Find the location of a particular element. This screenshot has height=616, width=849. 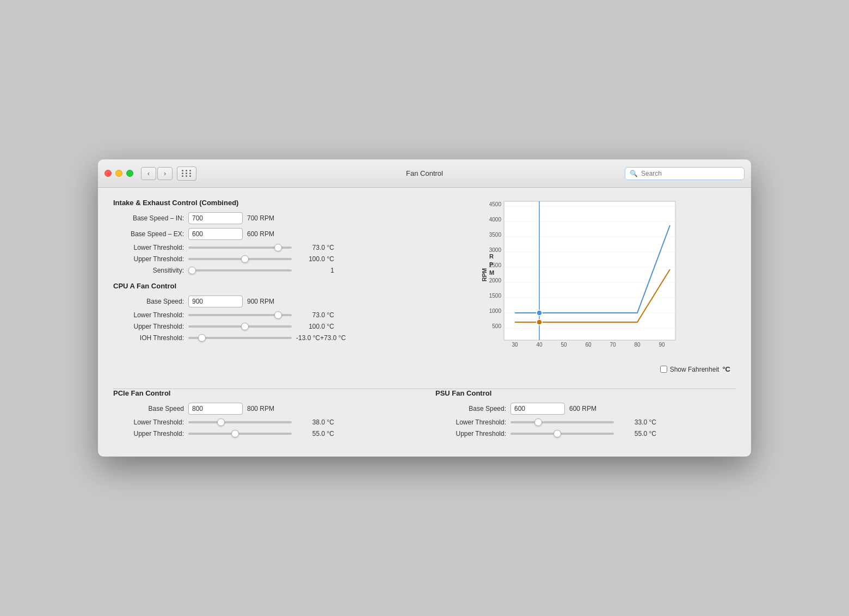

chart-wrapper: 4500 4000 3500 3000 2500 2000 1500 1000 … is located at coordinates (583, 280).